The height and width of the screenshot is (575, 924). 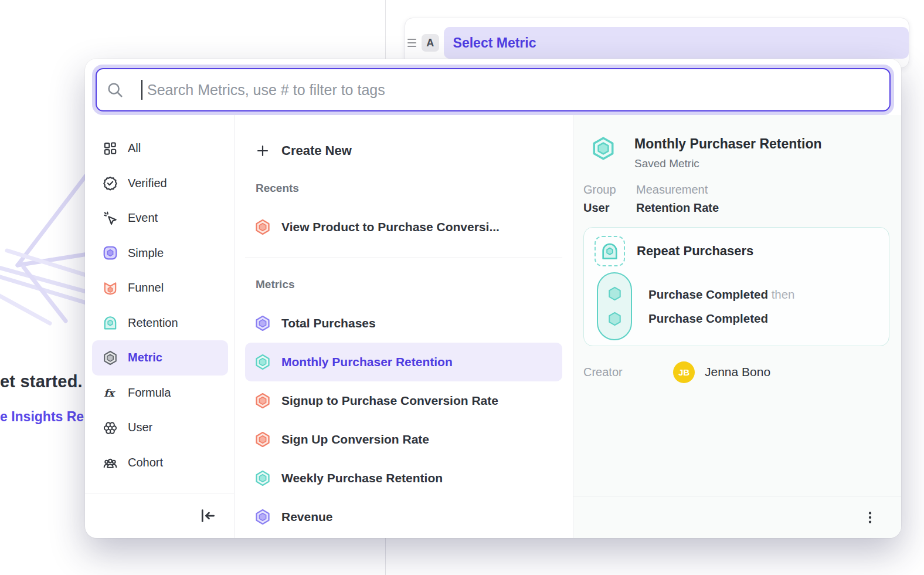 What do you see at coordinates (110, 462) in the screenshot?
I see `cohort-people-icon` at bounding box center [110, 462].